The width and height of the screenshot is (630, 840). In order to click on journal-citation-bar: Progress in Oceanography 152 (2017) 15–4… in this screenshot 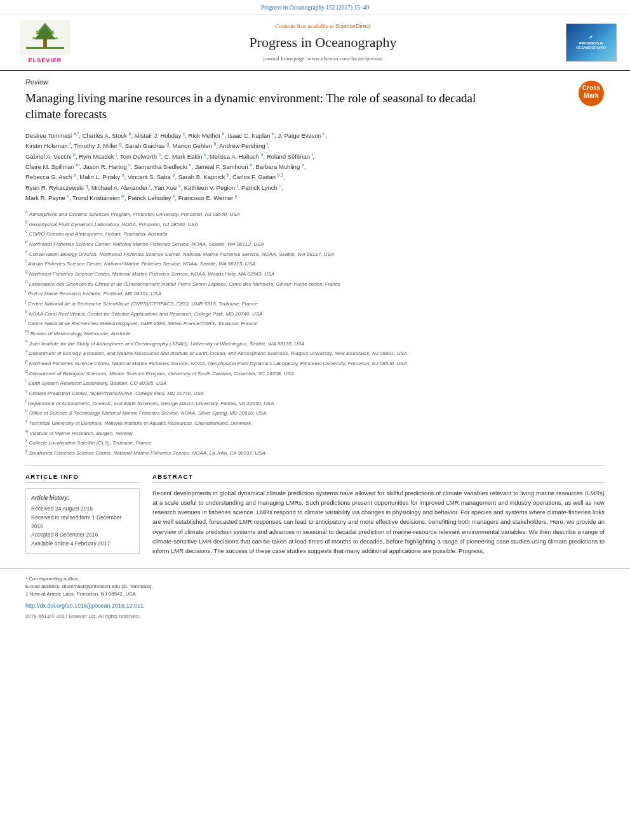, I will do `click(315, 8)`.